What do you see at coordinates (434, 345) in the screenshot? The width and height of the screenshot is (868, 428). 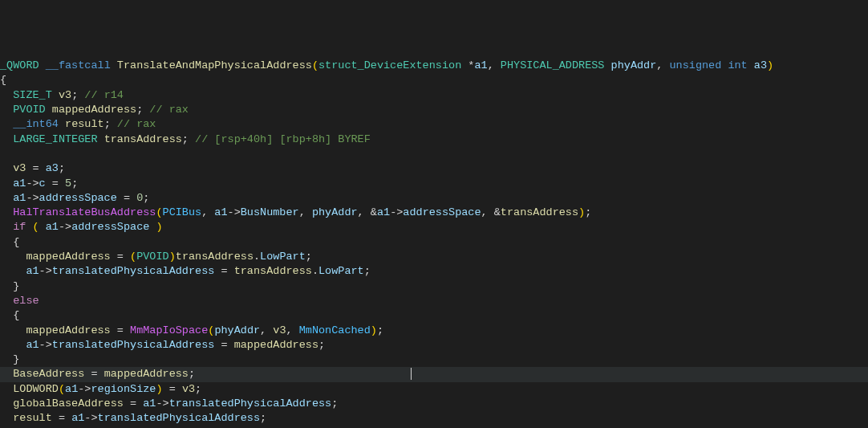 I see `code-line: a1->translatedPhysicalAddress = mappedAd…` at bounding box center [434, 345].